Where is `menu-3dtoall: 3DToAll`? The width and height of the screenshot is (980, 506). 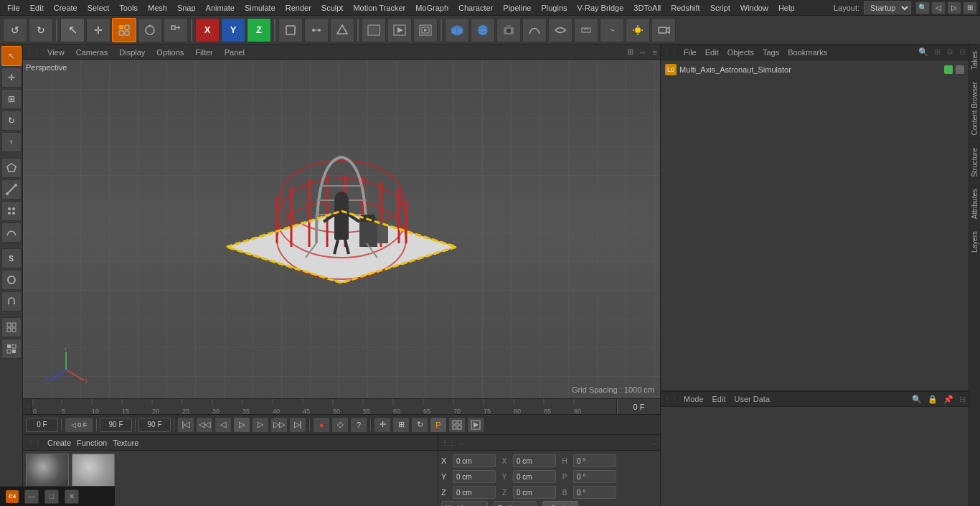 menu-3dtoall: 3DToAll is located at coordinates (647, 8).